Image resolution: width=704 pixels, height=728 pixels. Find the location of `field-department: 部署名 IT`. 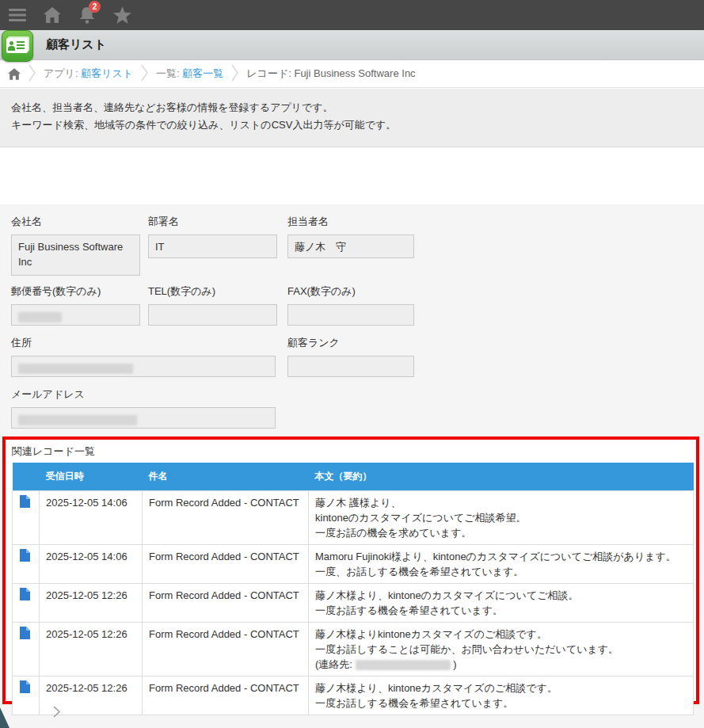

field-department: 部署名 IT is located at coordinates (212, 236).